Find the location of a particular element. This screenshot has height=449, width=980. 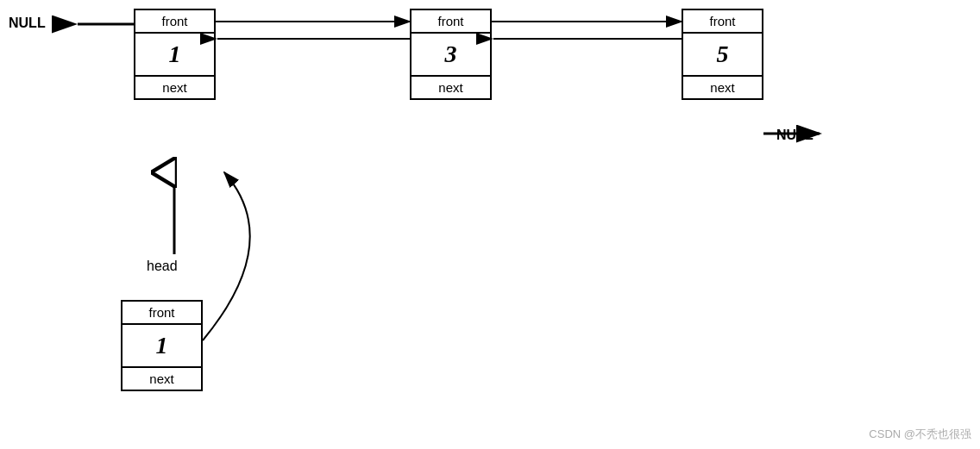

watermark: CSDN @不秃也很强 is located at coordinates (920, 434).